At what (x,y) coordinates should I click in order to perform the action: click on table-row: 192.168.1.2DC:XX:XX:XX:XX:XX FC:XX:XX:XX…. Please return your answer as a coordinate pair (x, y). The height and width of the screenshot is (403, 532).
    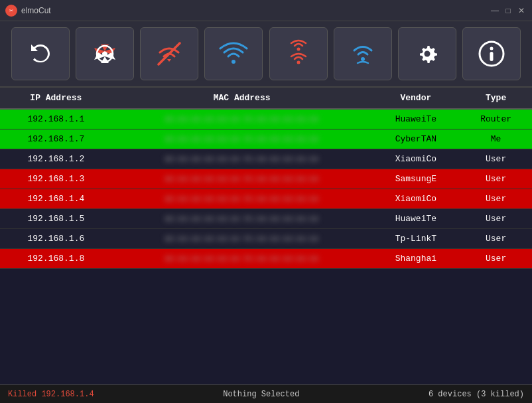
    Looking at the image, I should click on (266, 159).